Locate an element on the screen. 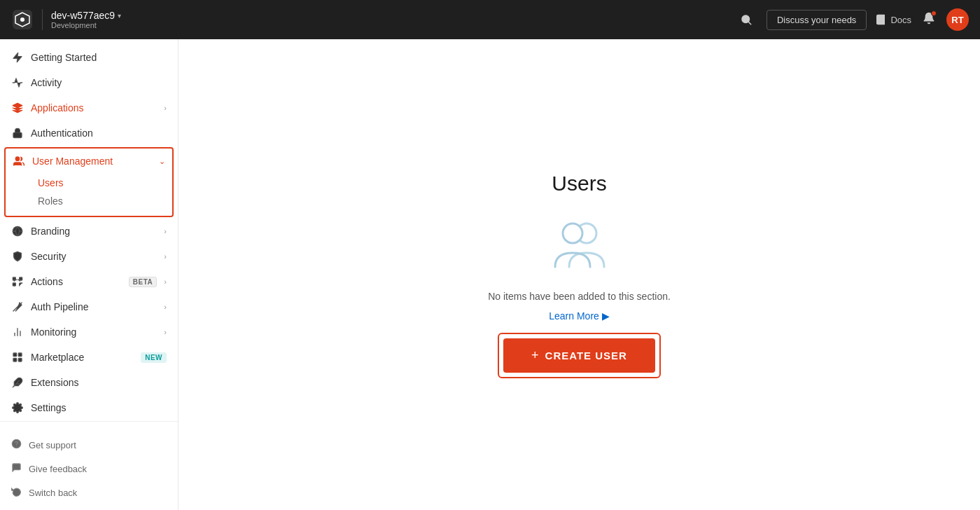 The height and width of the screenshot is (510, 980). sidebar-subitem-users: Users is located at coordinates (102, 183).